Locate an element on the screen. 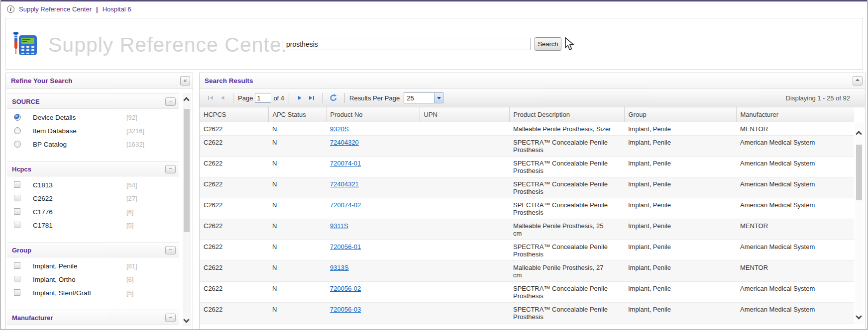  results-per-page-label: Results Per Page is located at coordinates (374, 98).